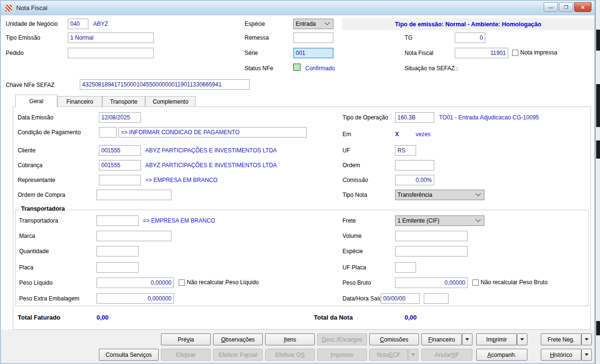  What do you see at coordinates (389, 354) in the screenshot?
I see `nota-ecf-button: Nota ECF` at bounding box center [389, 354].